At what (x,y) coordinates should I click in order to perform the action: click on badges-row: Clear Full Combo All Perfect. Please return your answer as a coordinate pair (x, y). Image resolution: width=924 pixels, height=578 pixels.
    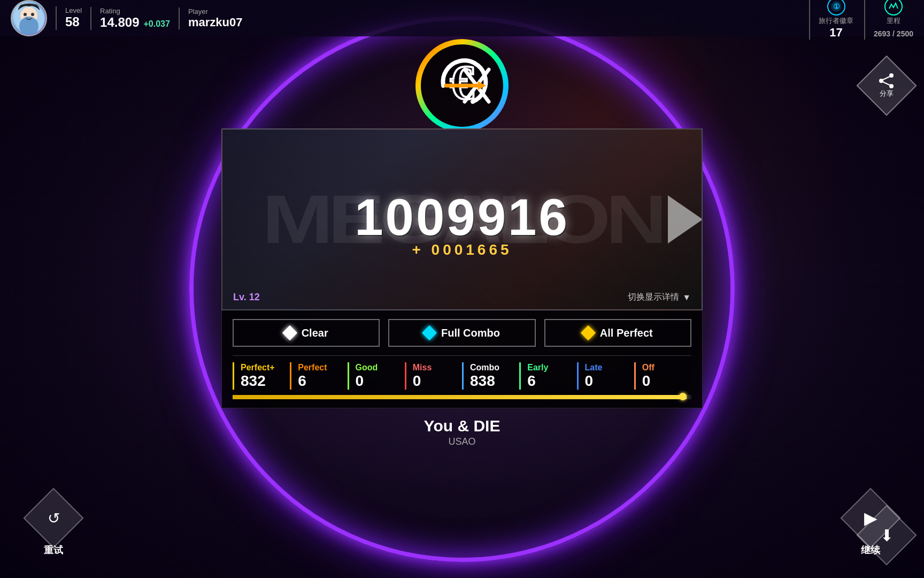
    Looking at the image, I should click on (462, 333).